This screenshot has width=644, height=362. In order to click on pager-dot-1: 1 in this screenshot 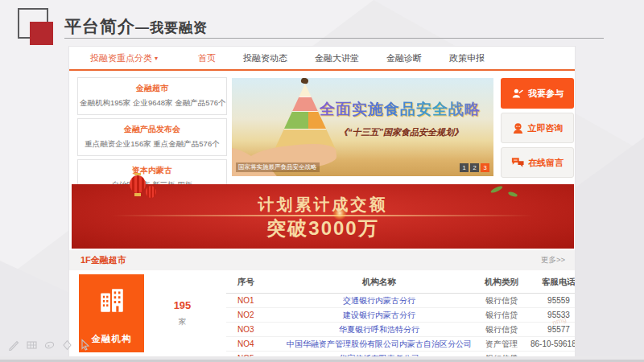, I will do `click(464, 167)`.